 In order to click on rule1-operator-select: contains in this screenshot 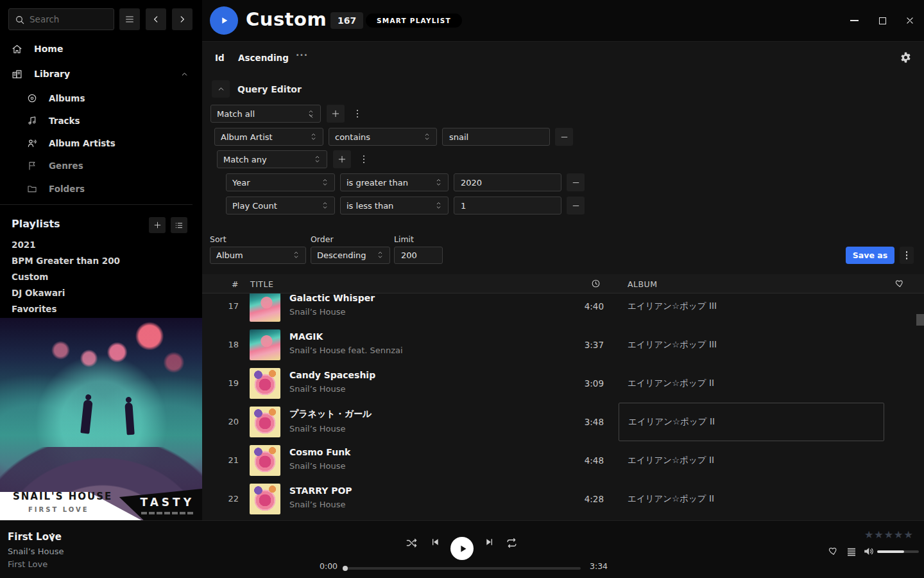, I will do `click(382, 137)`.